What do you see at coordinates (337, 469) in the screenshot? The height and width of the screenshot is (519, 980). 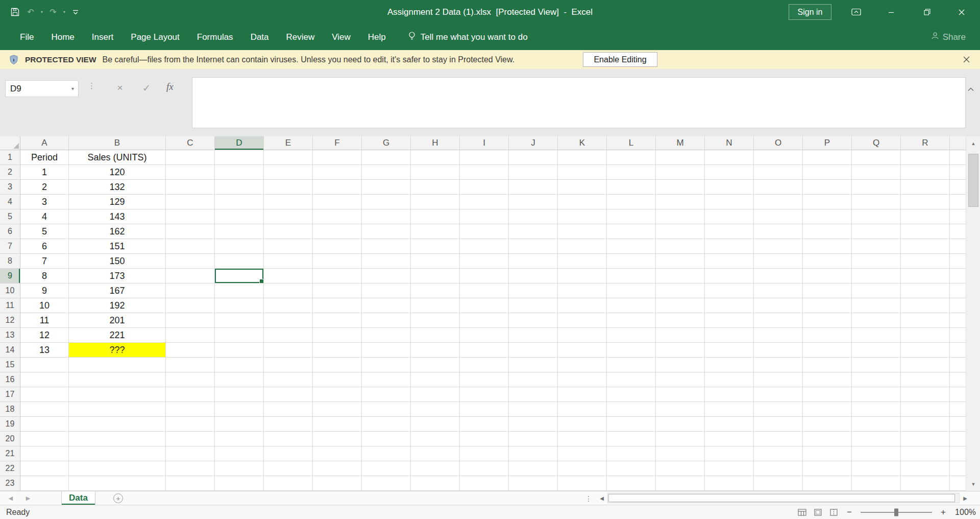 I see `cell-f22` at bounding box center [337, 469].